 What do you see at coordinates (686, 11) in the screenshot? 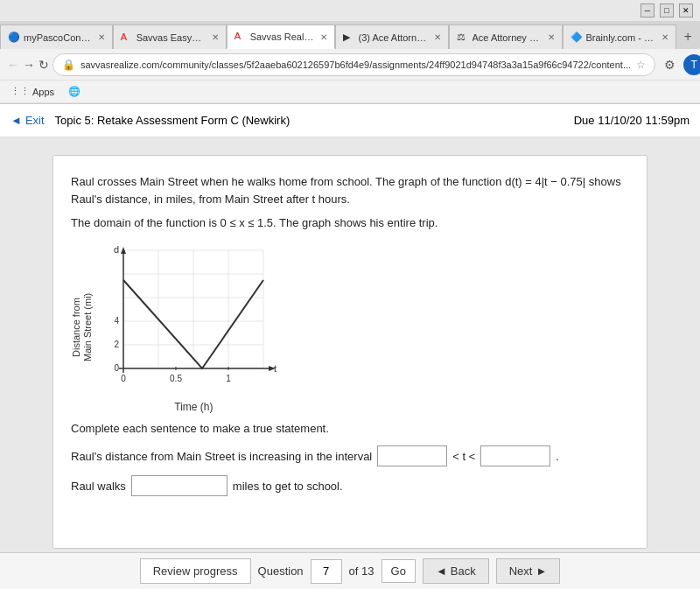
I see `close-btn: ✕` at bounding box center [686, 11].